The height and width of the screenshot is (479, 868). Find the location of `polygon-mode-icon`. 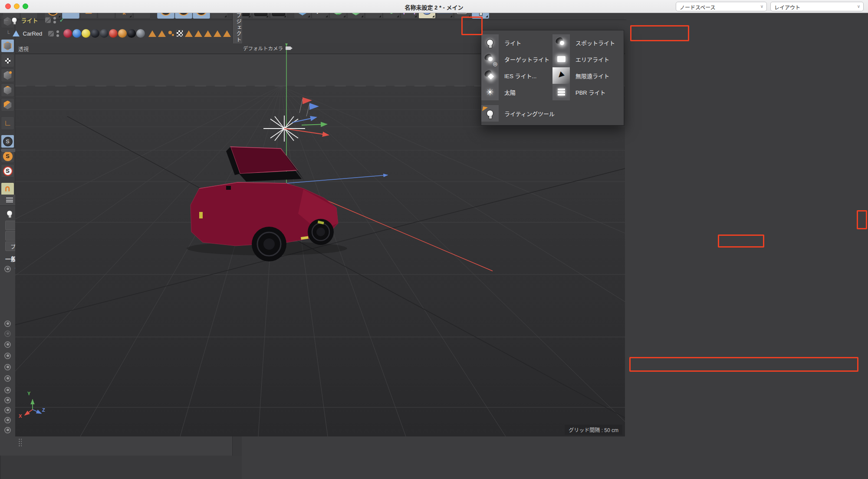

polygon-mode-icon is located at coordinates (8, 105).